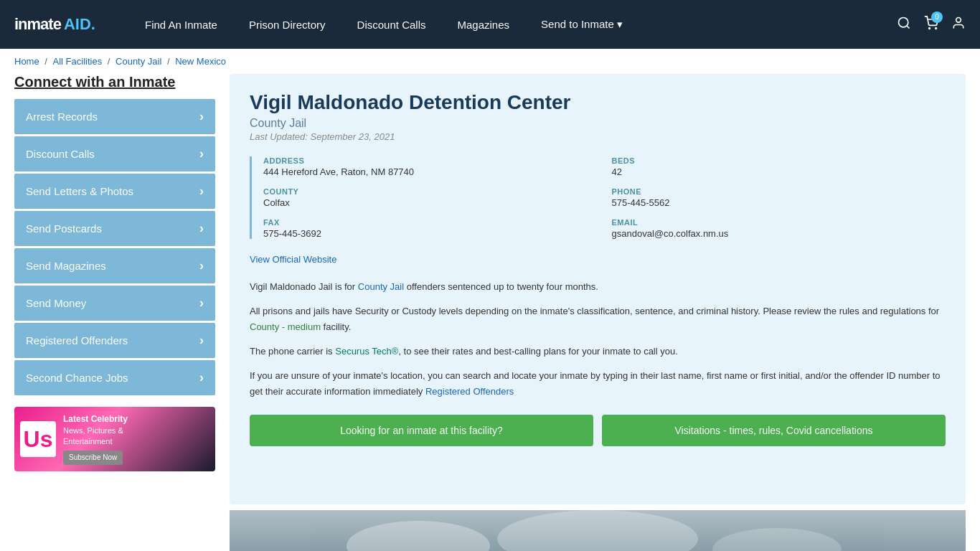  Describe the element at coordinates (115, 191) in the screenshot. I see `sidebar-item-send-letters: Send Letters & Photos ›` at that location.